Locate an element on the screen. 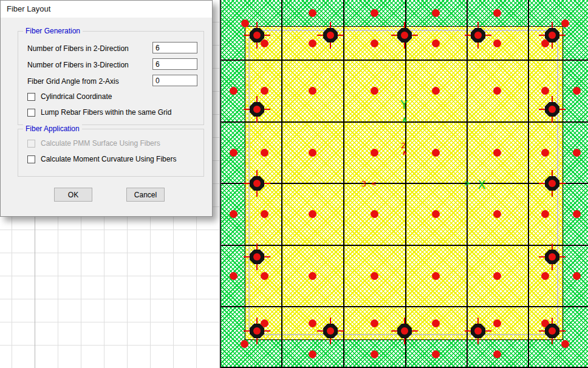 This screenshot has height=368, width=588. fiber-application-group: Fiber Application Calculate PMM Surface … is located at coordinates (111, 153).